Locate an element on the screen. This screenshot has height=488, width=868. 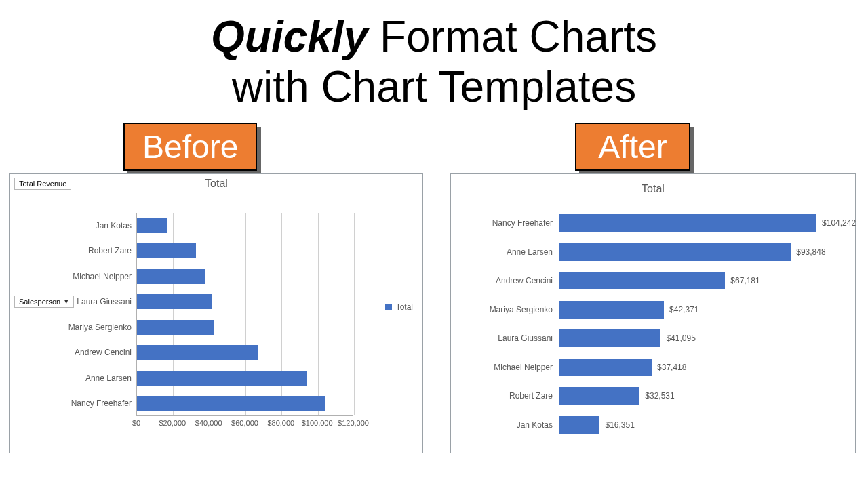
pivot-salesperson-label: Salesperson is located at coordinates (39, 302).